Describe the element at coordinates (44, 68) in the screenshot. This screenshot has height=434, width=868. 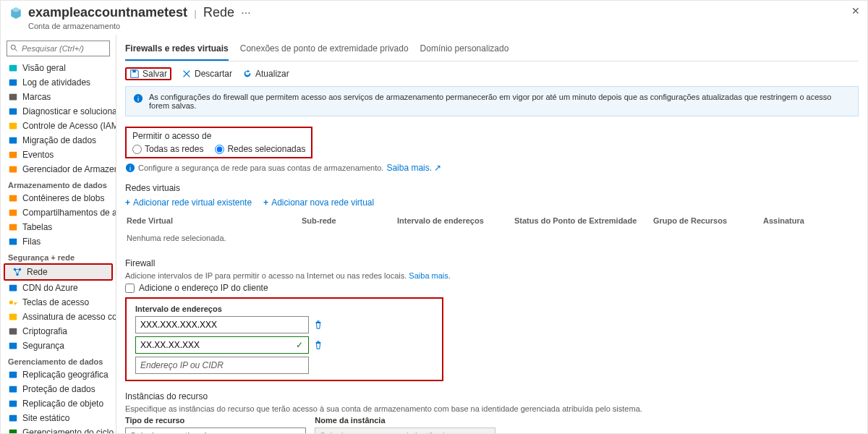
I see `sidebar-item-label: Visão geral` at that location.